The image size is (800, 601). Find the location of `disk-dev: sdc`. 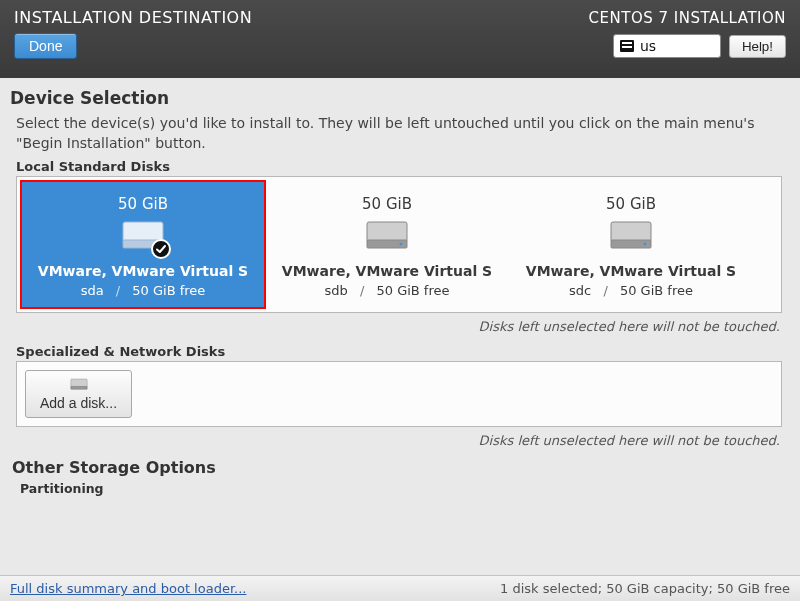

disk-dev: sdc is located at coordinates (580, 290).